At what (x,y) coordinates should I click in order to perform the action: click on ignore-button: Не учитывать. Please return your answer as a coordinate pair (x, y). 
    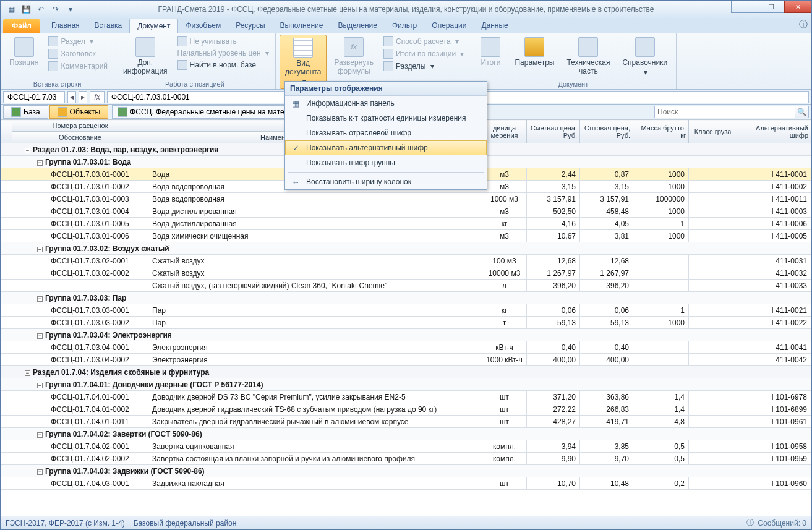
    Looking at the image, I should click on (223, 41).